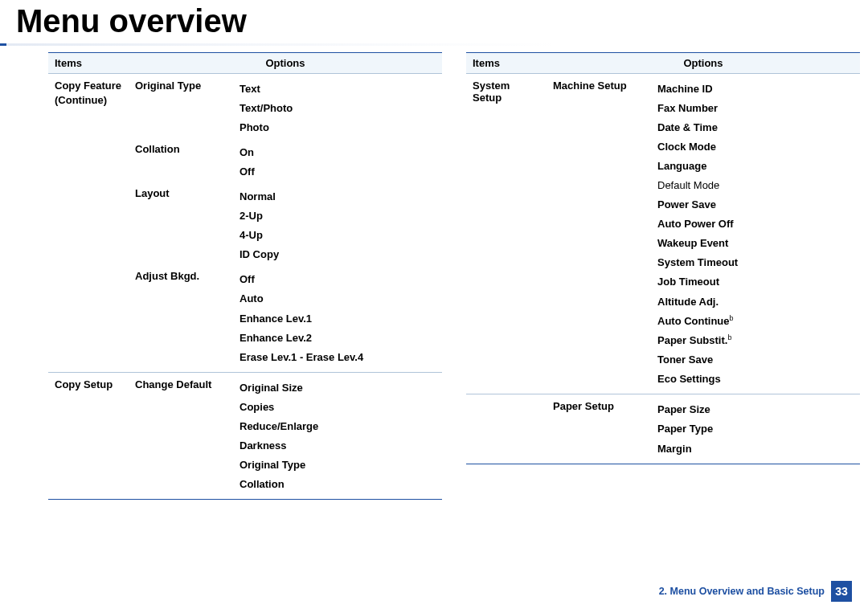 Image resolution: width=868 pixels, height=613 pixels. Describe the element at coordinates (338, 223) in the screenshot. I see `cell-opts: Normal 2-Up 4-Up ID Copy` at that location.